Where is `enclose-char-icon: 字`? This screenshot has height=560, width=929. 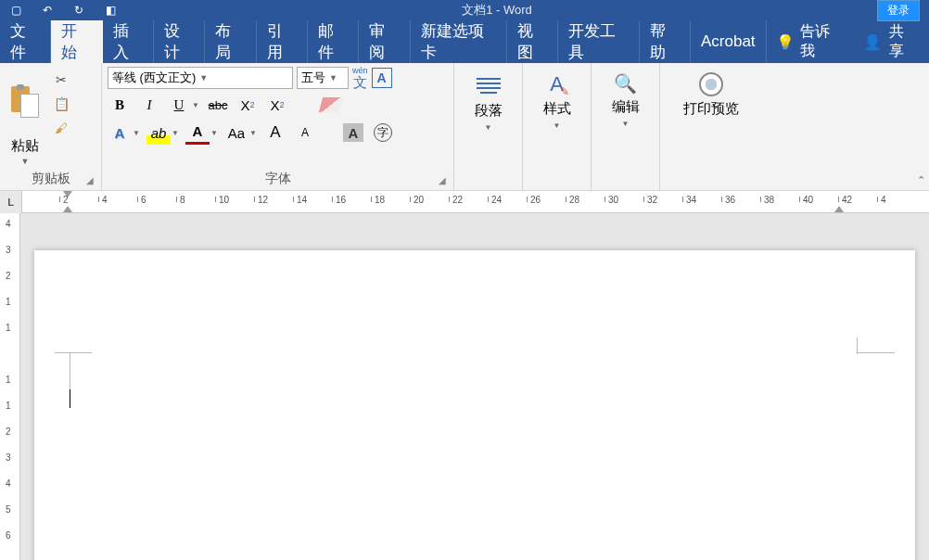
enclose-char-icon: 字 is located at coordinates (383, 133).